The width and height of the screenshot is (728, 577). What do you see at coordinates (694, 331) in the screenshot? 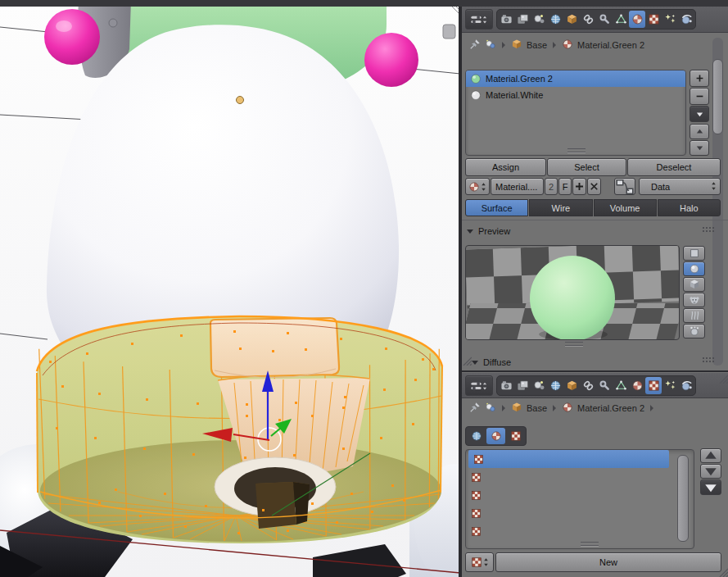
I see `preview-type-world-button` at bounding box center [694, 331].